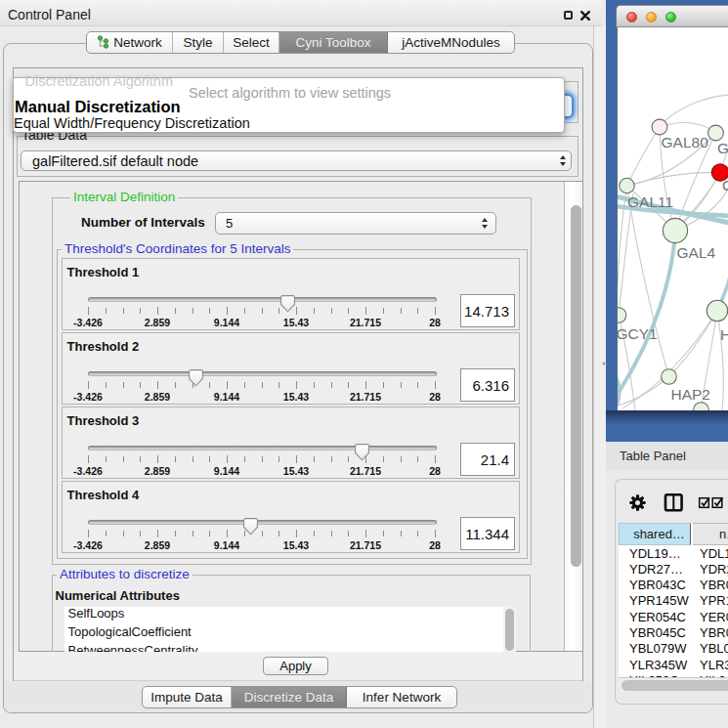 The image size is (728, 728). Describe the element at coordinates (724, 334) in the screenshot. I see `svg-text: H` at that location.